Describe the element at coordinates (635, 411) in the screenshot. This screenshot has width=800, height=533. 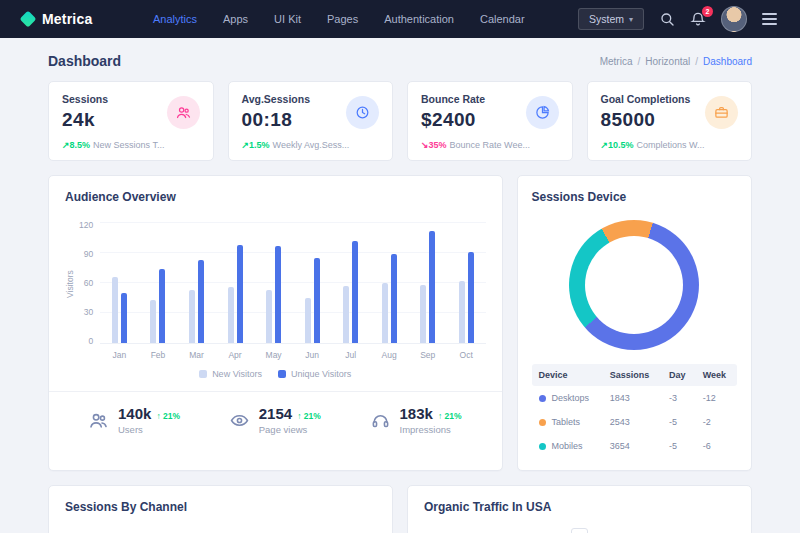
I see `device-table: DeviceSassionsDayWeek Desktops1843-3-12T…` at that location.